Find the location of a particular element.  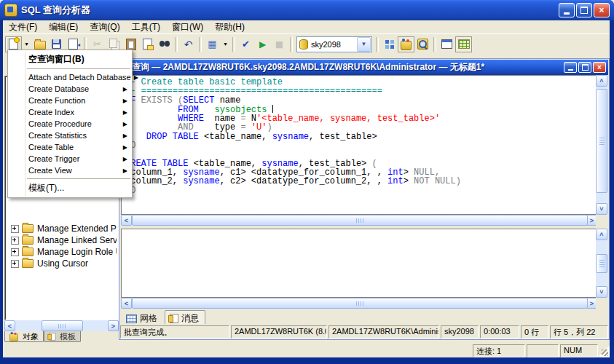

results-horizontal-scrollbar: < > is located at coordinates (359, 303).